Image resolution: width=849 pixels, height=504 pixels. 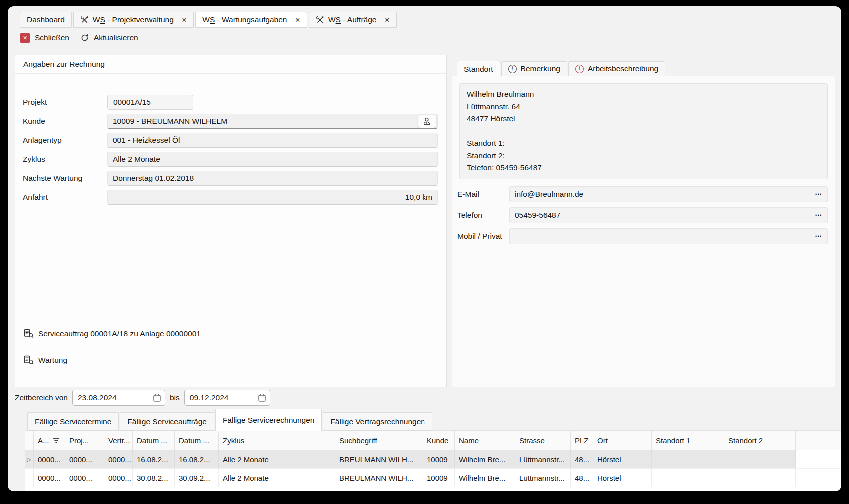 I want to click on column-header-zyklus: Zyklus, so click(x=277, y=440).